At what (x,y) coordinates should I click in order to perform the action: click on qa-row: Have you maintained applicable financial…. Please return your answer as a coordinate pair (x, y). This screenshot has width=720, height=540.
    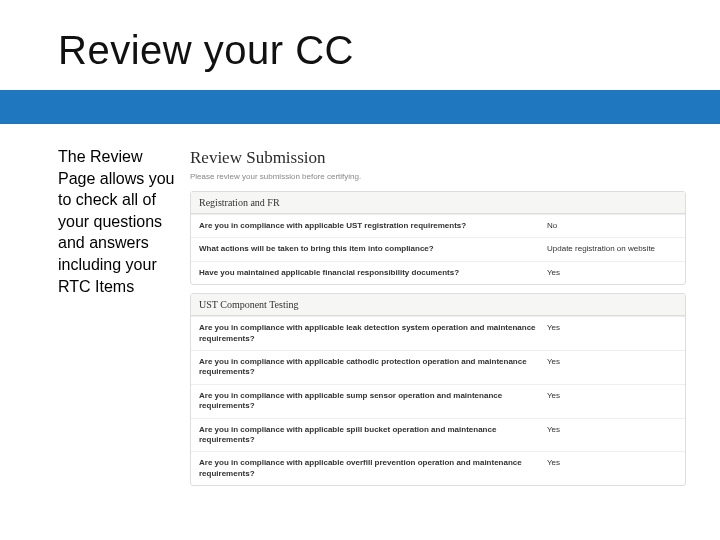
    Looking at the image, I should click on (438, 272).